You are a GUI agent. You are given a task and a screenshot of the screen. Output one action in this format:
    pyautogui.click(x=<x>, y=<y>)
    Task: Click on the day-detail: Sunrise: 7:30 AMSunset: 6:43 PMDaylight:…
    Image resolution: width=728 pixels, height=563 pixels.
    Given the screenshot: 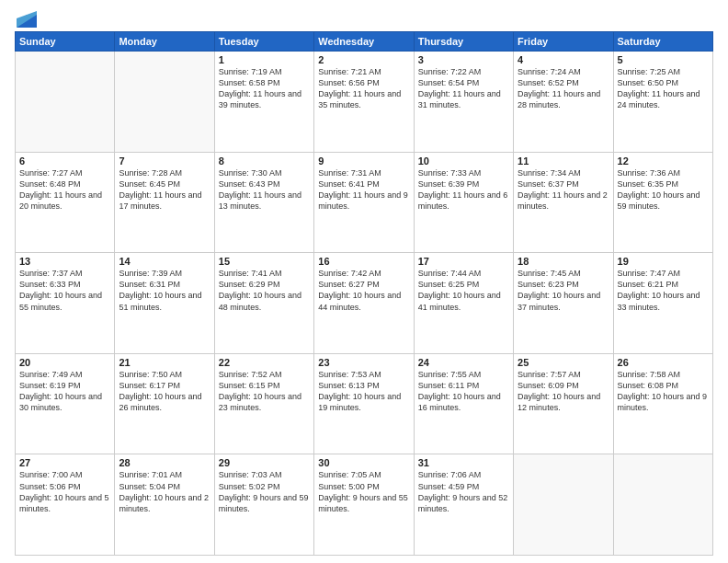 What is the action you would take?
    pyautogui.click(x=265, y=190)
    